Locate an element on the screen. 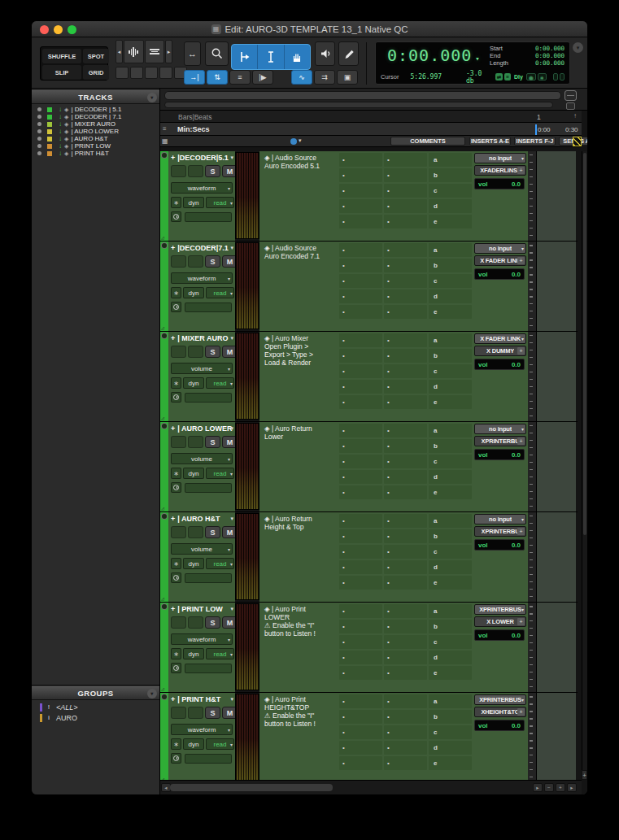 The height and width of the screenshot is (840, 619). insert-slot: • Auro-Return is located at coordinates (361, 446).